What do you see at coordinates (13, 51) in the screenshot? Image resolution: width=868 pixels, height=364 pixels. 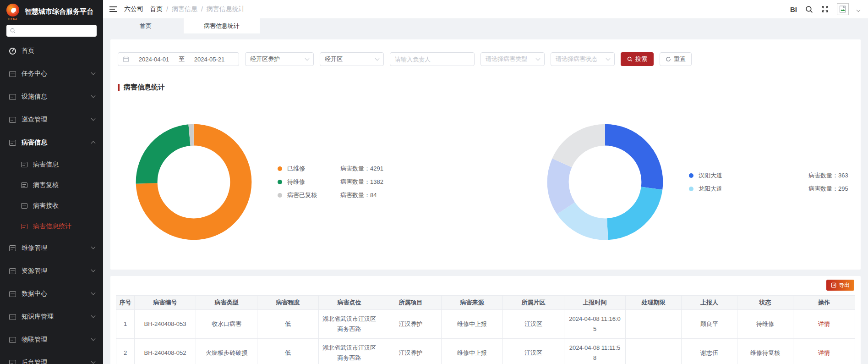 I see `dashboard-icon` at bounding box center [13, 51].